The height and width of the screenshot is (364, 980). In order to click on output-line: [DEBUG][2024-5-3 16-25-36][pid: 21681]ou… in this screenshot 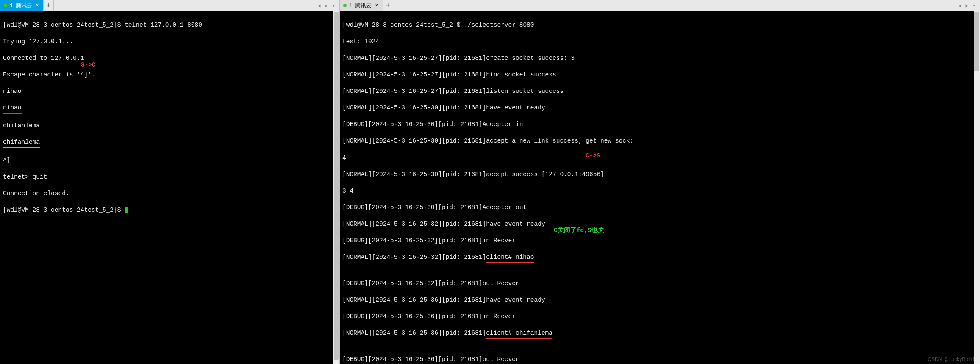, I will do `click(660, 360)`.